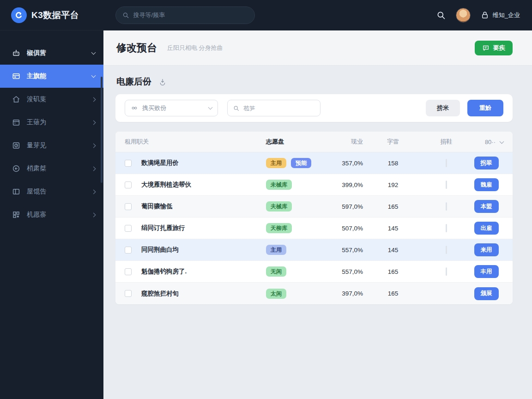 This screenshot has width=532, height=399. What do you see at coordinates (279, 185) in the screenshot?
I see `status-badge: 未械库` at bounding box center [279, 185].